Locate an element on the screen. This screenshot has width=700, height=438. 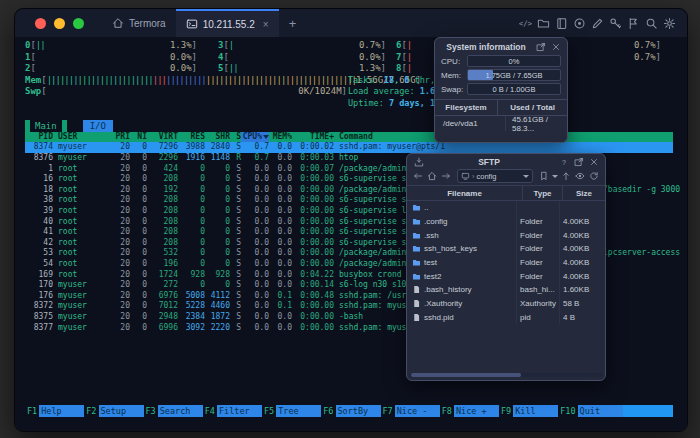
home-folder-icon is located at coordinates (432, 176).